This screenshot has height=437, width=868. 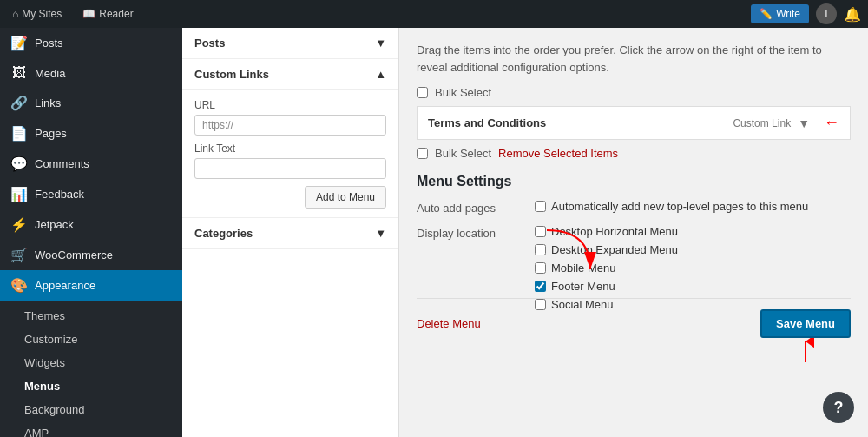 I want to click on url-label: URL, so click(x=290, y=105).